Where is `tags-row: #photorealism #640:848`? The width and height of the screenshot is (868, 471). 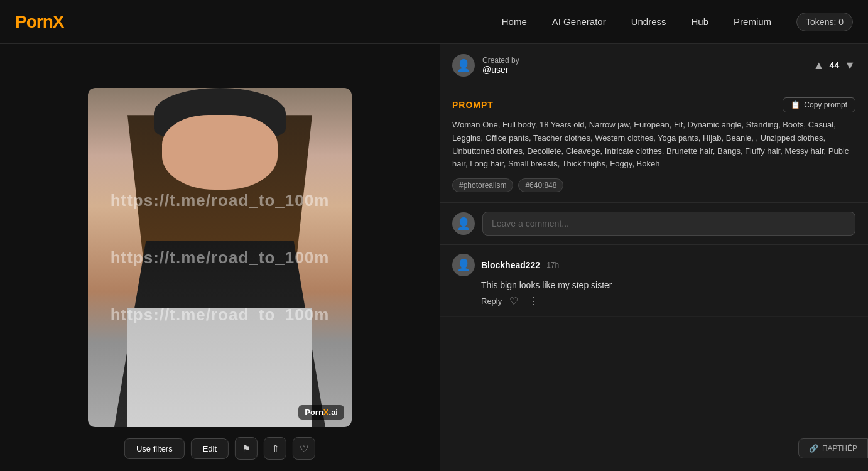 tags-row: #photorealism #640:848 is located at coordinates (654, 185).